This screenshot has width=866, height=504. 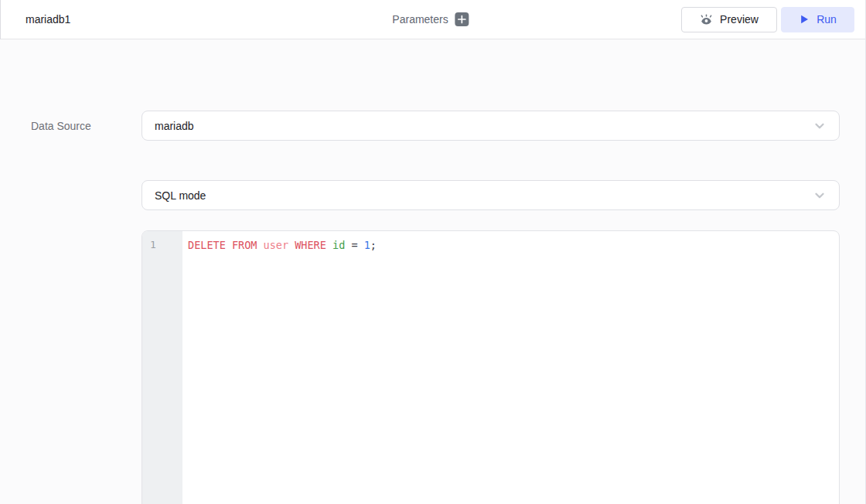 I want to click on header-actions: Preview Run, so click(x=768, y=20).